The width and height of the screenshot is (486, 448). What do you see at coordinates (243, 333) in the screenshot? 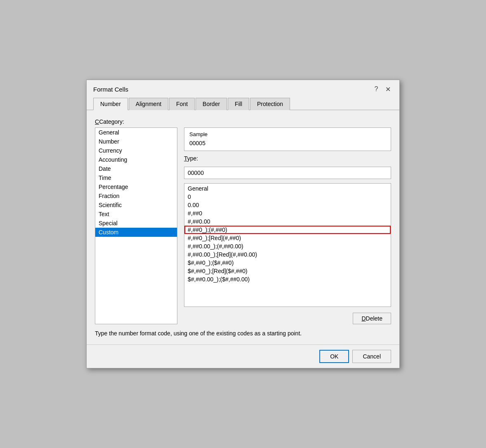
I see `description: Type the number format code, using one o…` at bounding box center [243, 333].